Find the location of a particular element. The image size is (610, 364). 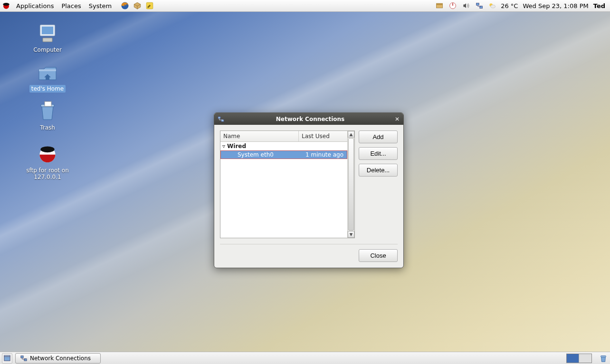

dialog-titlebar: Network Connections ✕ is located at coordinates (309, 119).